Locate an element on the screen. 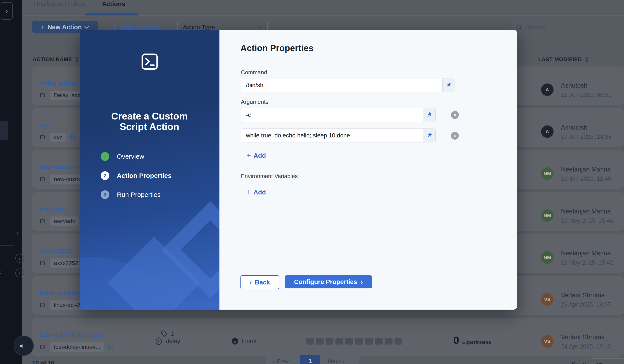 The height and width of the screenshot is (364, 624). step-number-badge: 2 is located at coordinates (105, 176).